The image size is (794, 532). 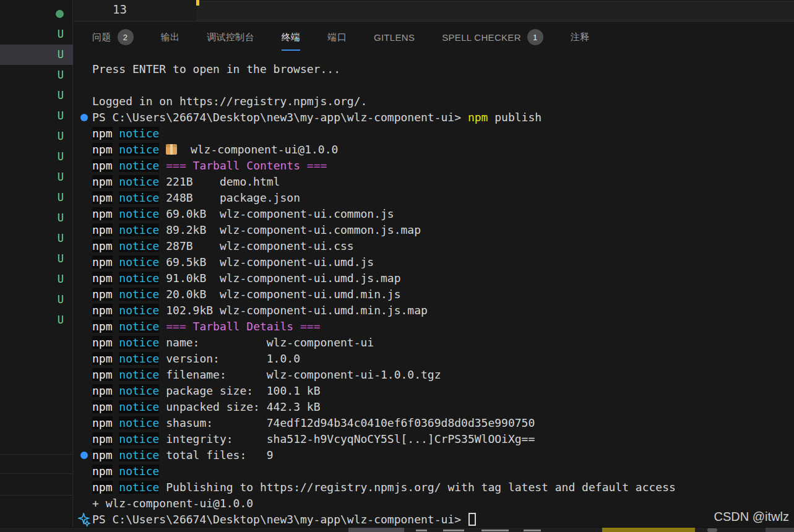 What do you see at coordinates (37, 474) in the screenshot?
I see `sidebar-section-divider` at bounding box center [37, 474].